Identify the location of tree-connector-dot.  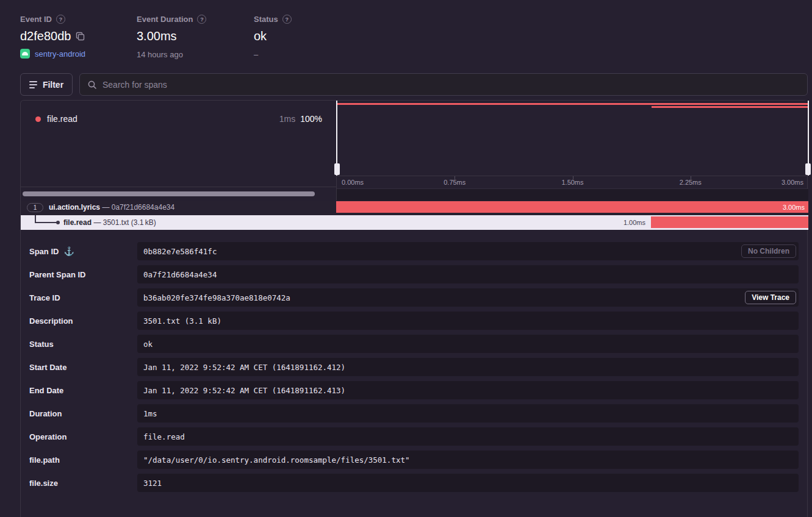
(58, 223).